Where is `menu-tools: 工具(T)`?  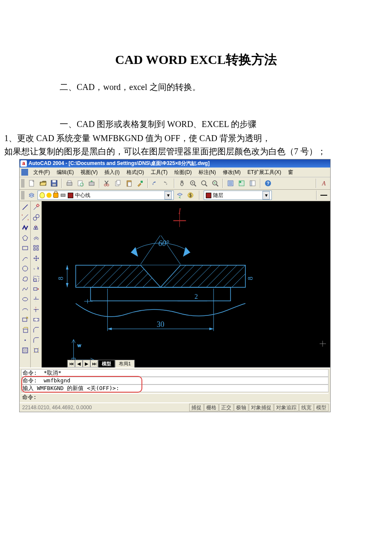
menu-tools: 工具(T) is located at coordinates (159, 172).